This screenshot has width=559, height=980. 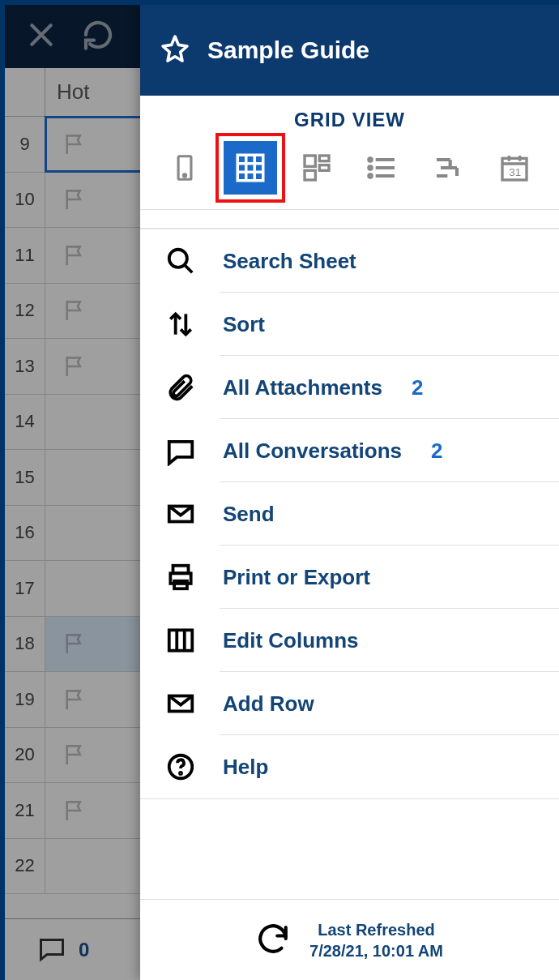 What do you see at coordinates (269, 704) in the screenshot?
I see `menu-item-label: Add Row` at bounding box center [269, 704].